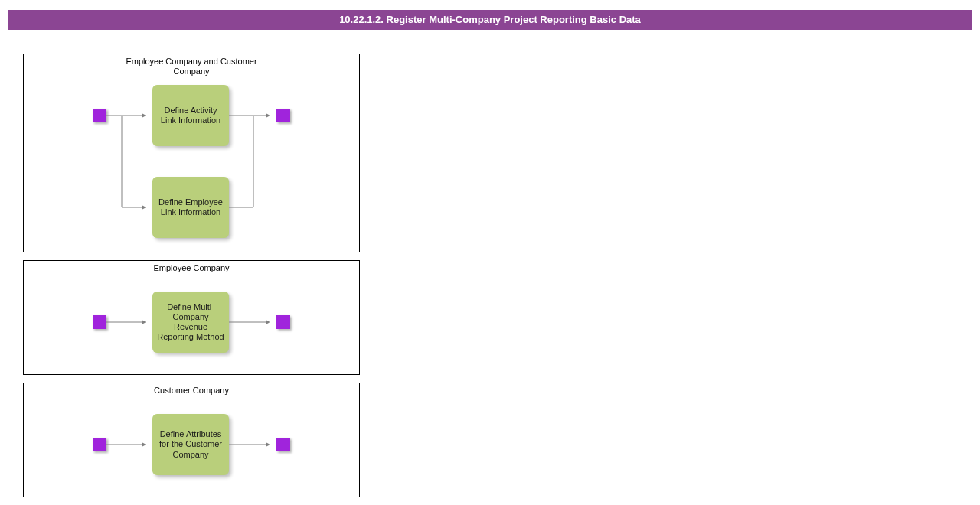  I want to click on activity-label: Define Multi-Company Revenue Reporting M…, so click(191, 323).